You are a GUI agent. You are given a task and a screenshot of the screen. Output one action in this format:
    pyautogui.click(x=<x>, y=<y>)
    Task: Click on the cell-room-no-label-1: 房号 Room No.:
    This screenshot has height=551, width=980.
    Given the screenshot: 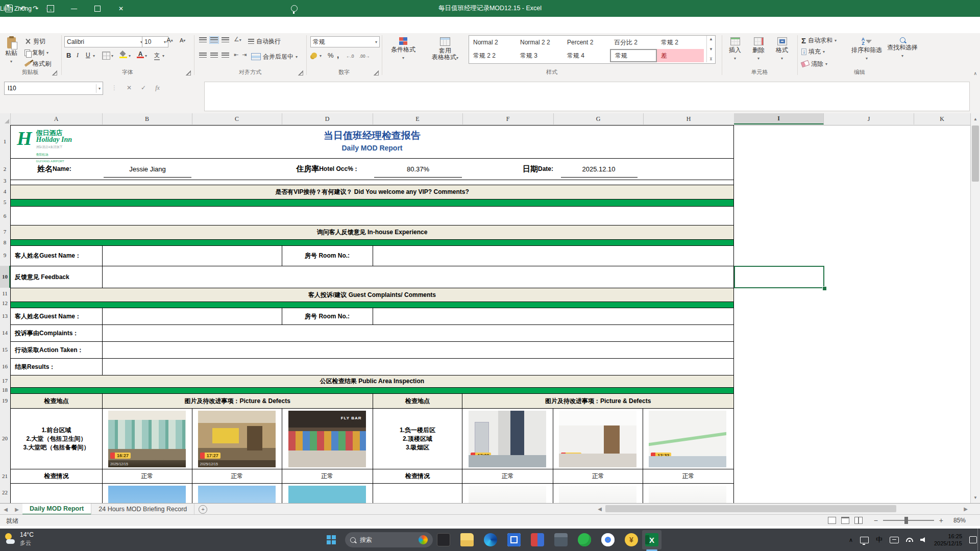 What is the action you would take?
    pyautogui.click(x=328, y=256)
    